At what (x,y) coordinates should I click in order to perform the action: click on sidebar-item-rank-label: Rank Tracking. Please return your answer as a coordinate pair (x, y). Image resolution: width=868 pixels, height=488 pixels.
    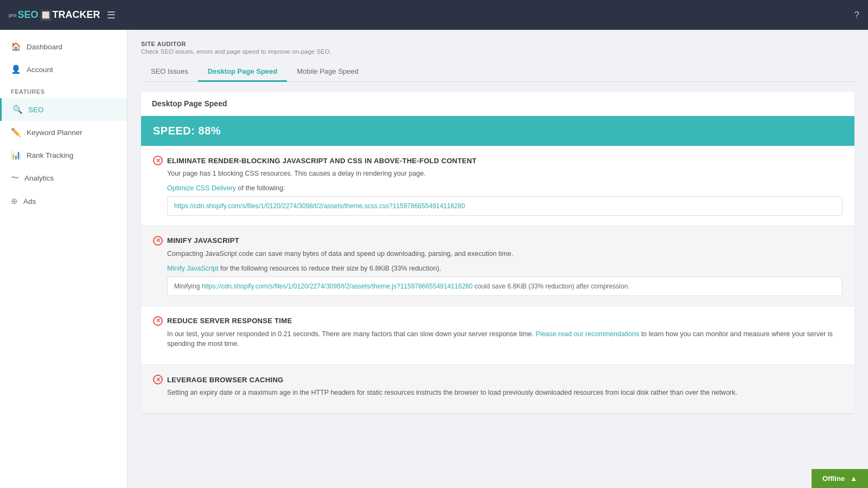
    Looking at the image, I should click on (50, 155).